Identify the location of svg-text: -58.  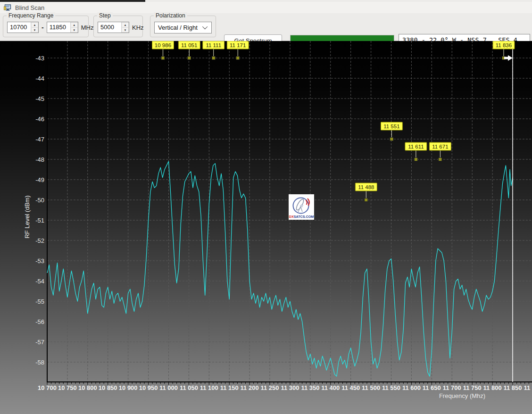
(40, 362).